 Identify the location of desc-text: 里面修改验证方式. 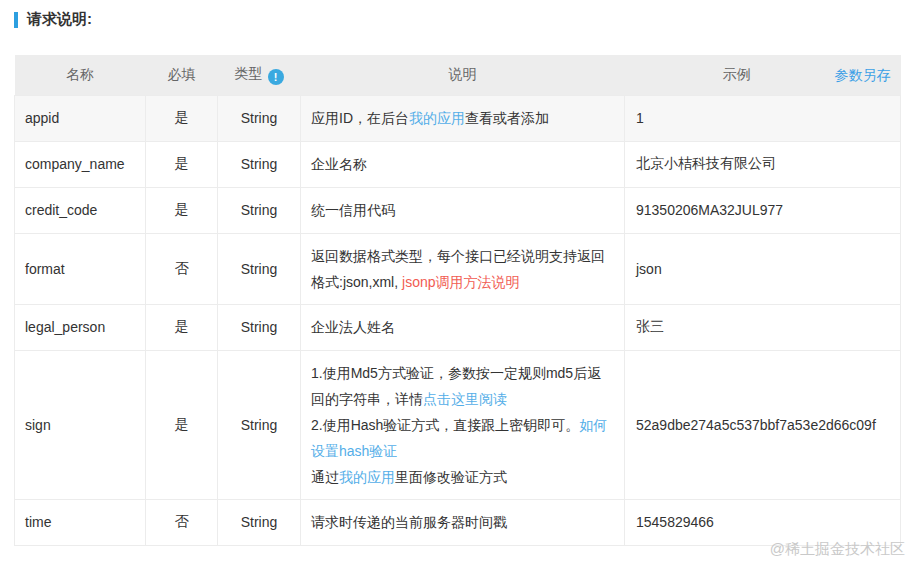
(451, 477).